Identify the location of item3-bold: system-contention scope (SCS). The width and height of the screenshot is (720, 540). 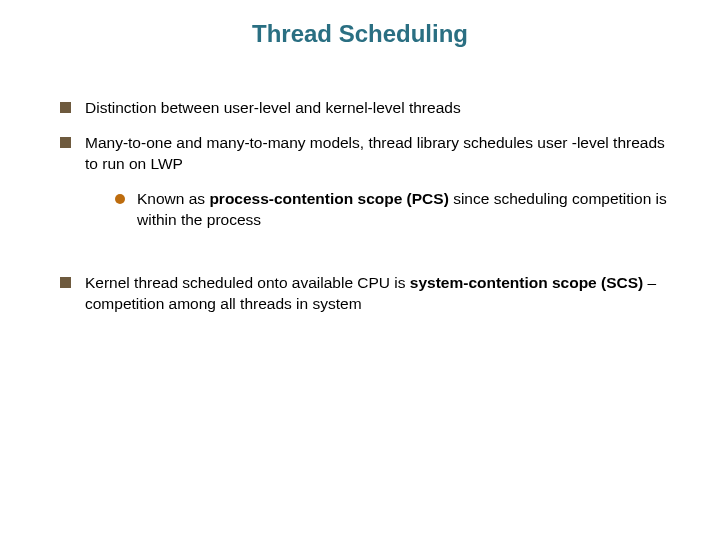
(526, 282).